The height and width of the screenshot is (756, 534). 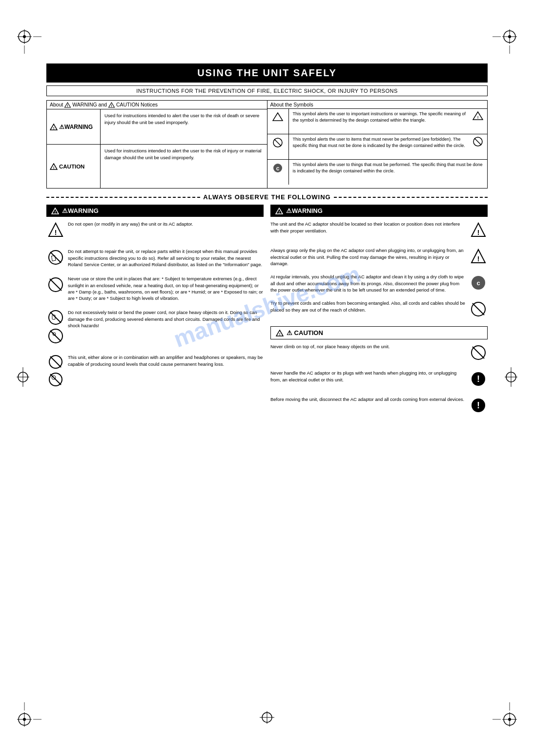 I want to click on left-warn-text-5: This unit, either alone or in combinatio…, so click(x=166, y=360).